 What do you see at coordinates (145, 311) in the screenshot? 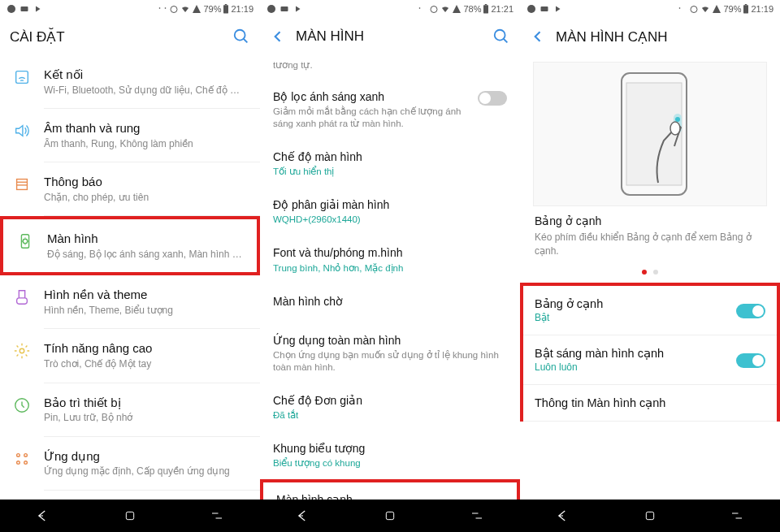
I see `item-subtitle: Hình nền, Theme, Biểu tượng` at bounding box center [145, 311].